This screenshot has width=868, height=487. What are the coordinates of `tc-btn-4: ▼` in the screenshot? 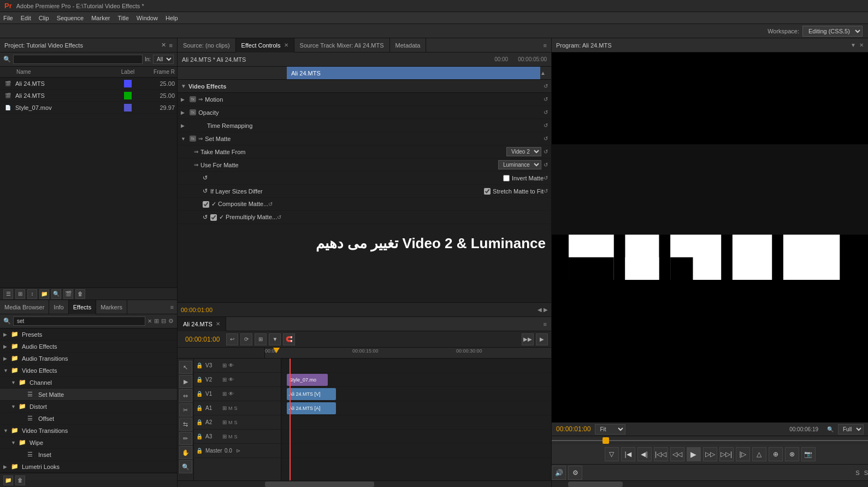 It's located at (275, 339).